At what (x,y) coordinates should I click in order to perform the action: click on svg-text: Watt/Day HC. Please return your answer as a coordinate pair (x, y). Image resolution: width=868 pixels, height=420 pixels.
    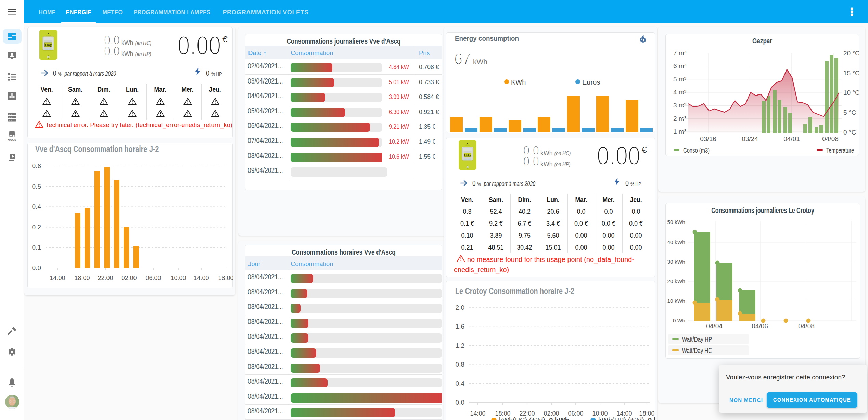
    Looking at the image, I should click on (697, 351).